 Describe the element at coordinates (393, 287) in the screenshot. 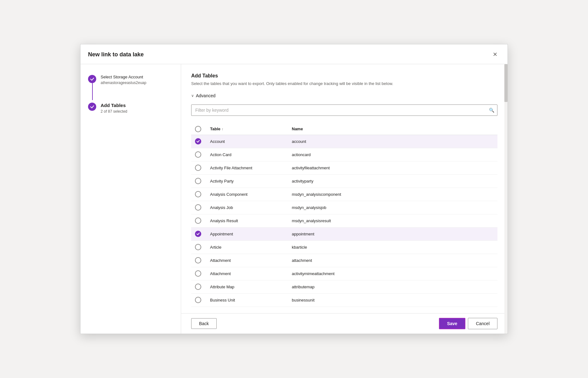

I see `cell-name-11: attributemap` at that location.